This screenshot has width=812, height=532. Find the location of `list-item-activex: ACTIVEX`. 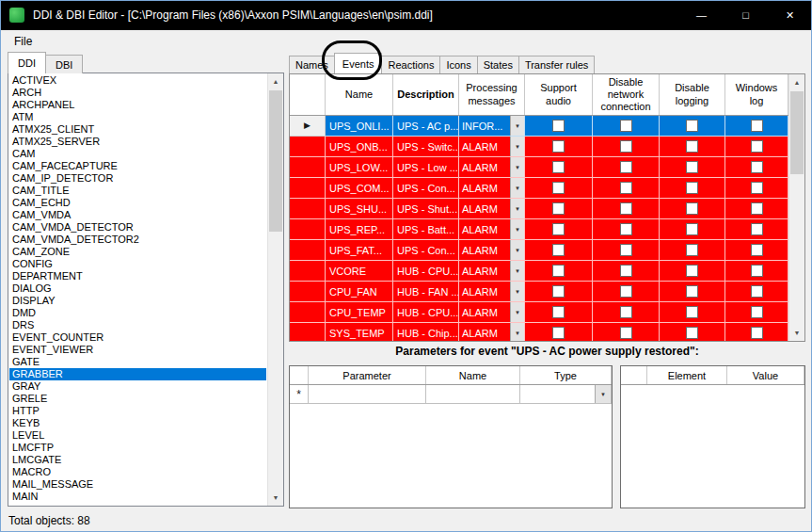

list-item-activex: ACTIVEX is located at coordinates (137, 81).